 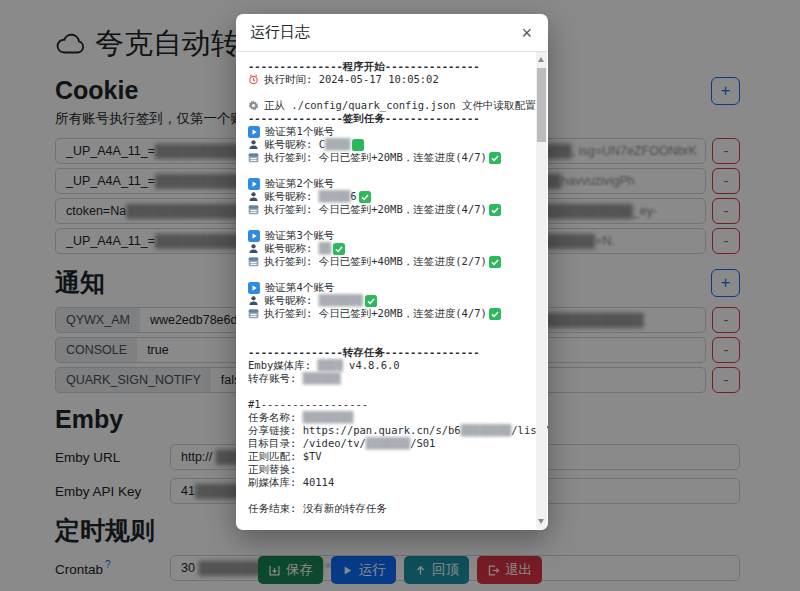 I want to click on text: v4.8.6.0, so click(x=372, y=366).